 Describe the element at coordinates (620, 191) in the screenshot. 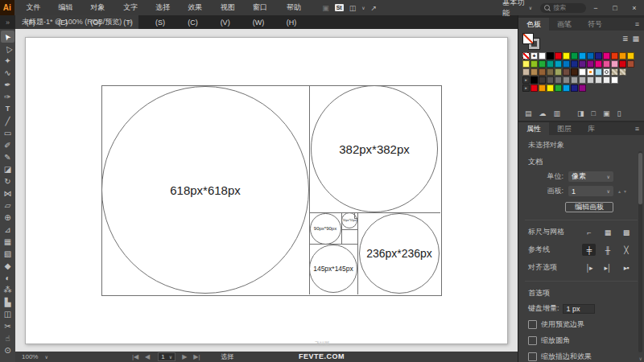

I see `artboard-up-icon: ▴` at that location.